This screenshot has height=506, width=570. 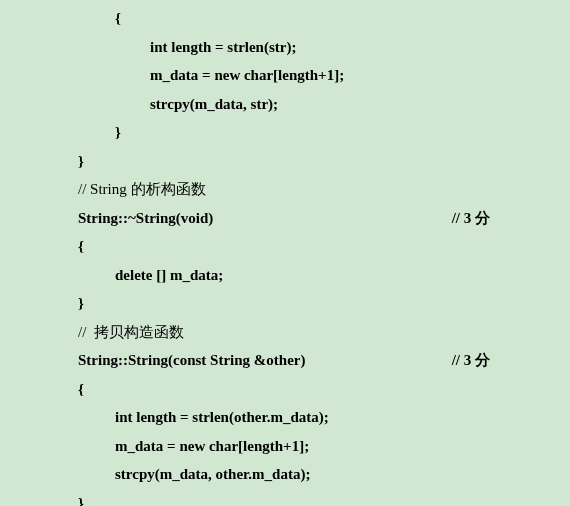 What do you see at coordinates (169, 276) in the screenshot?
I see `code-text: delete [] m_data;` at bounding box center [169, 276].